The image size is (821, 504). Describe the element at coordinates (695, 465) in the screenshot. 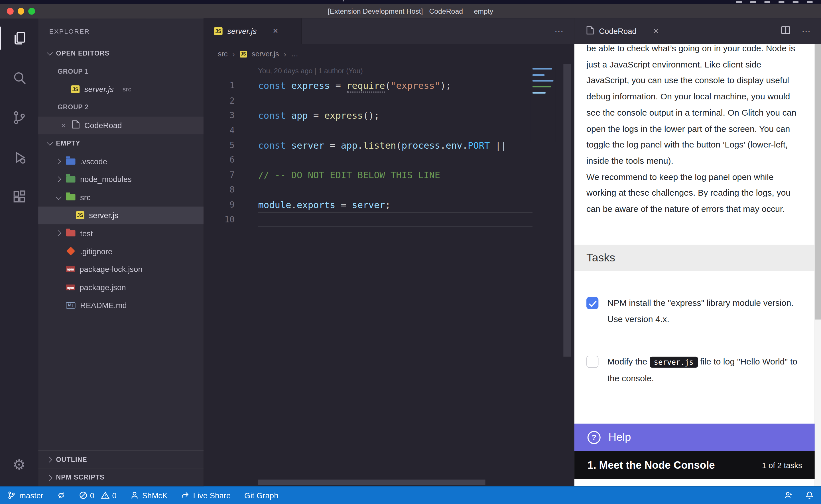

I see `lesson-header: 1. Meet the Node Console 1 of 2 tasks` at that location.